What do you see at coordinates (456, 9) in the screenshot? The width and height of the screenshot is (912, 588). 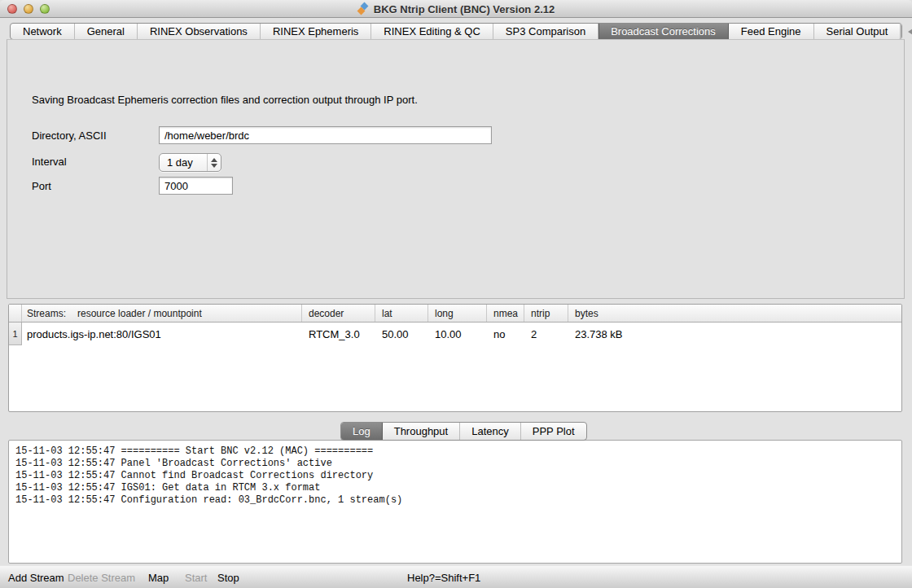 I see `title-wrap: BKG Ntrip Client (BNC) Version 2.12` at bounding box center [456, 9].